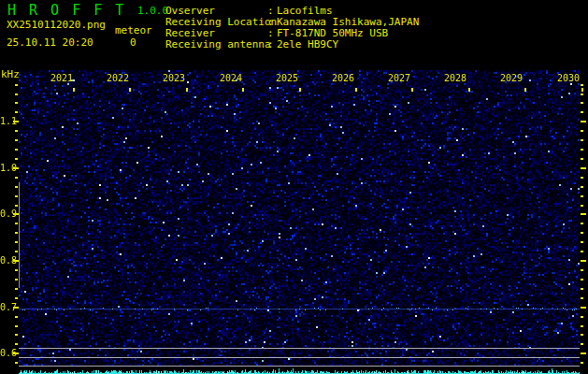 The height and width of the screenshot is (374, 588). What do you see at coordinates (153, 11) in the screenshot?
I see `app-version: 1.0.0` at bounding box center [153, 11].